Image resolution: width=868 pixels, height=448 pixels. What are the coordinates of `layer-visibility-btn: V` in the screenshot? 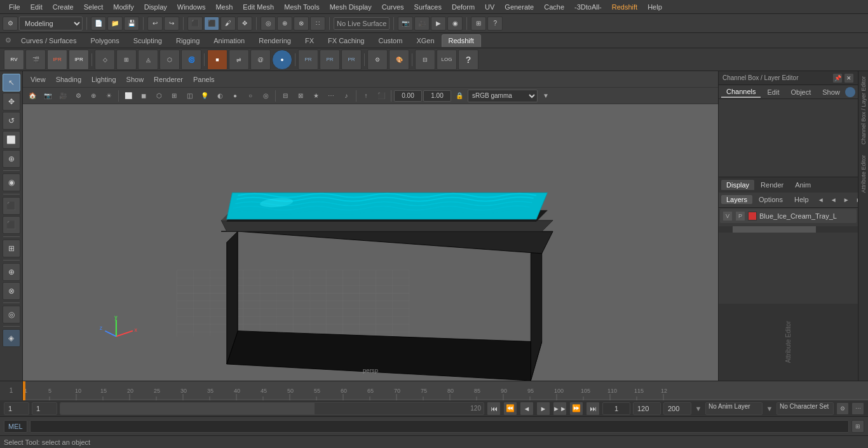 It's located at (728, 216).